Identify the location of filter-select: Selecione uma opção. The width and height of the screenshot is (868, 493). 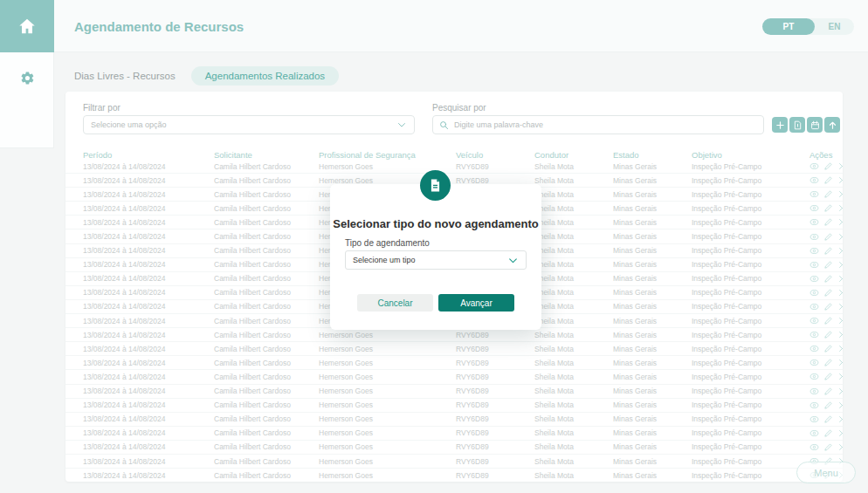
(249, 125).